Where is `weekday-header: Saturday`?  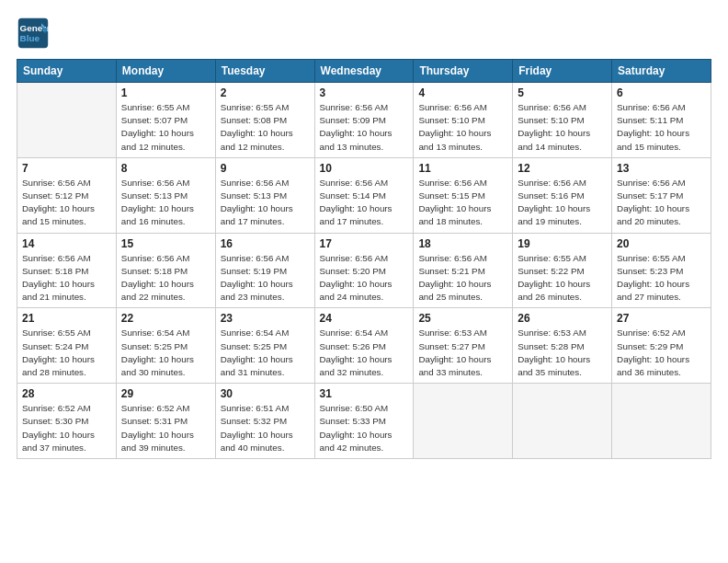 weekday-header: Saturday is located at coordinates (662, 72).